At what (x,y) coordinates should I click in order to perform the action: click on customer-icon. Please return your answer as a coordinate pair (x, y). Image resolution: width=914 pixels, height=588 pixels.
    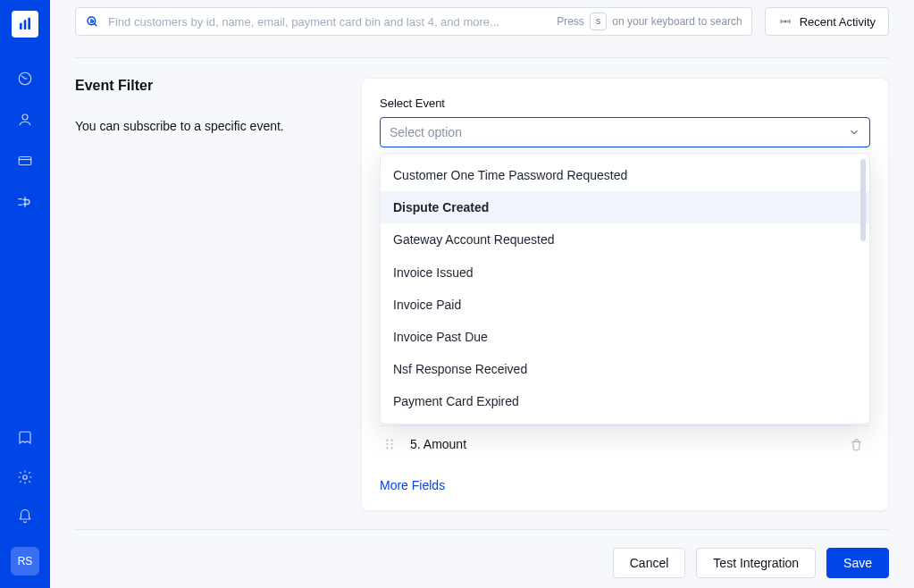
    Looking at the image, I should click on (25, 120).